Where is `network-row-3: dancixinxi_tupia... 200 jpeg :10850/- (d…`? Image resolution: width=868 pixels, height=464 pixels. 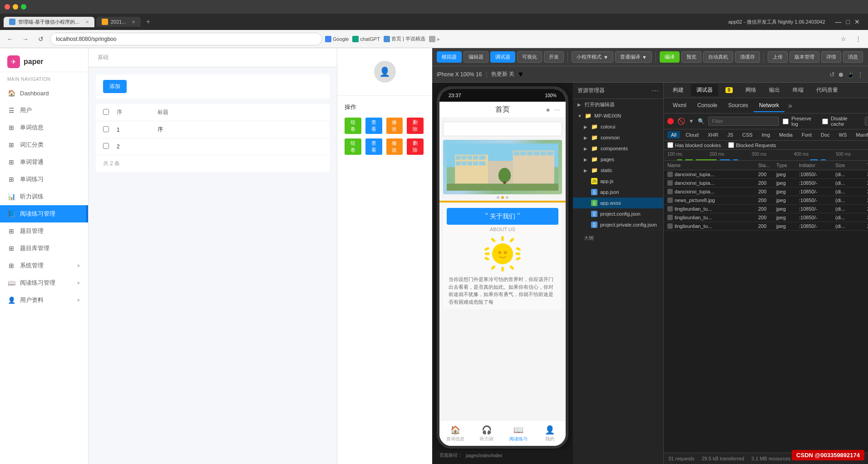
network-row-3: dancixinxi_tupia... 200 jpeg :10850/- (d… is located at coordinates (766, 192).